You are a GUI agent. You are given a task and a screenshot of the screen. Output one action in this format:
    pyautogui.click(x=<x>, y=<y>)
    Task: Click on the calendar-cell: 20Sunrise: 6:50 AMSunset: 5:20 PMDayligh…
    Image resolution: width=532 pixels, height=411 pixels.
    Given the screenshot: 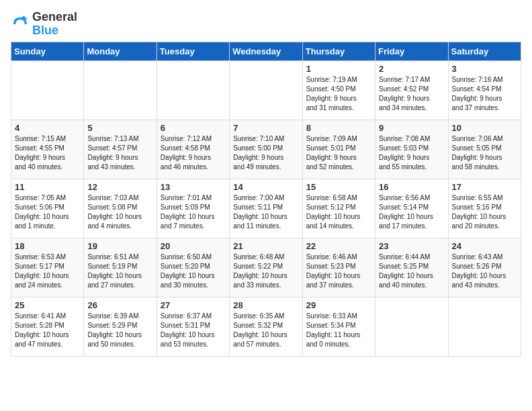 What is the action you would take?
    pyautogui.click(x=193, y=267)
    